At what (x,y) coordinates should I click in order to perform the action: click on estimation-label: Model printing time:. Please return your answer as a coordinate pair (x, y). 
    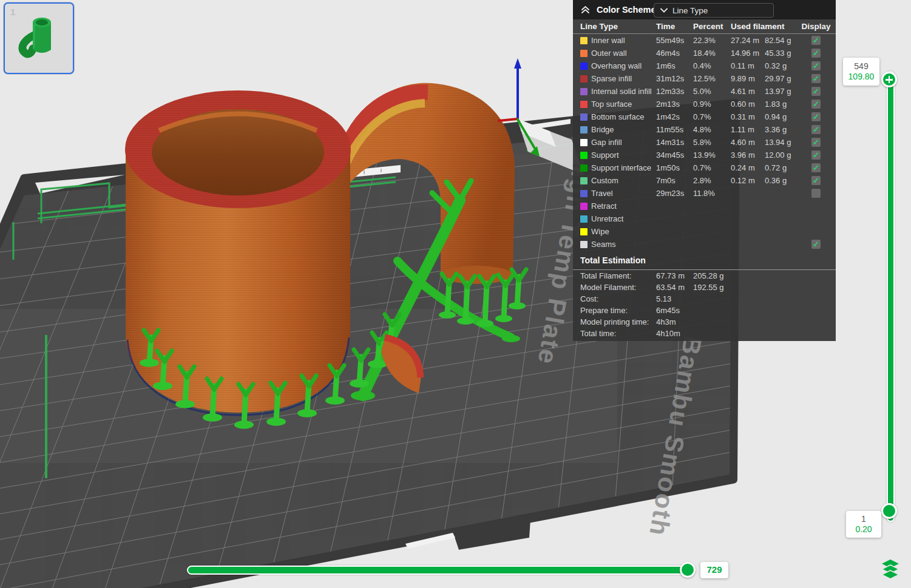
    Looking at the image, I should click on (618, 322).